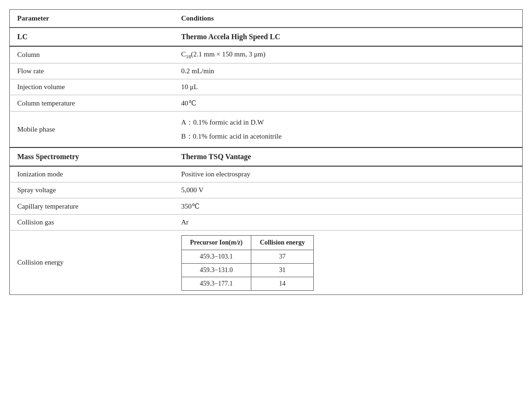  What do you see at coordinates (92, 206) in the screenshot?
I see `capillary-temperature-param: Capillary temperature` at bounding box center [92, 206].